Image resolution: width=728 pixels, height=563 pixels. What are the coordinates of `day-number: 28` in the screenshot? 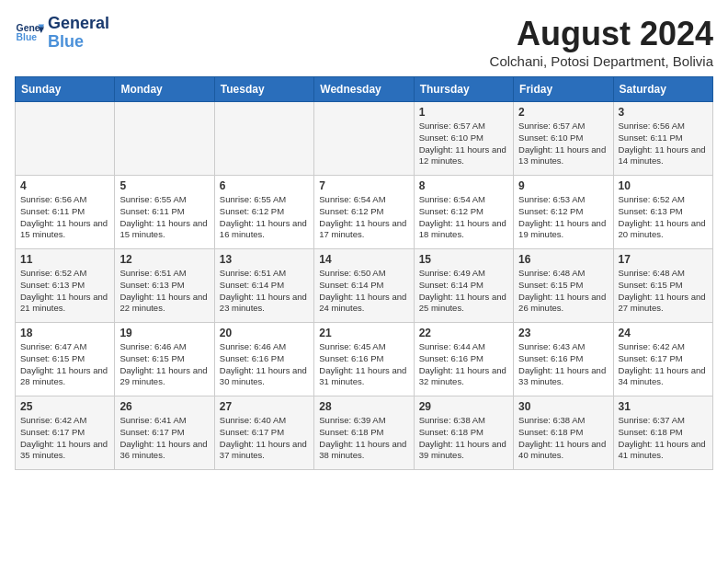 It's located at (364, 407).